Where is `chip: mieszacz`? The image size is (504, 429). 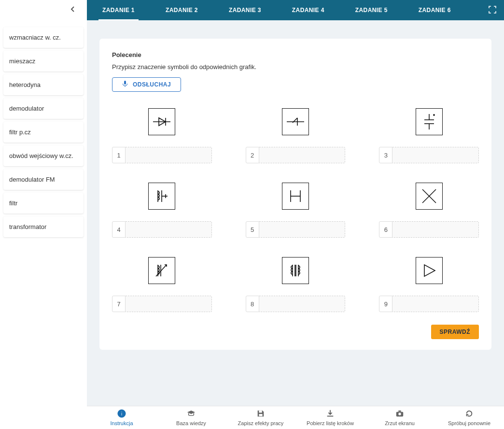
chip: mieszacz is located at coordinates (43, 61).